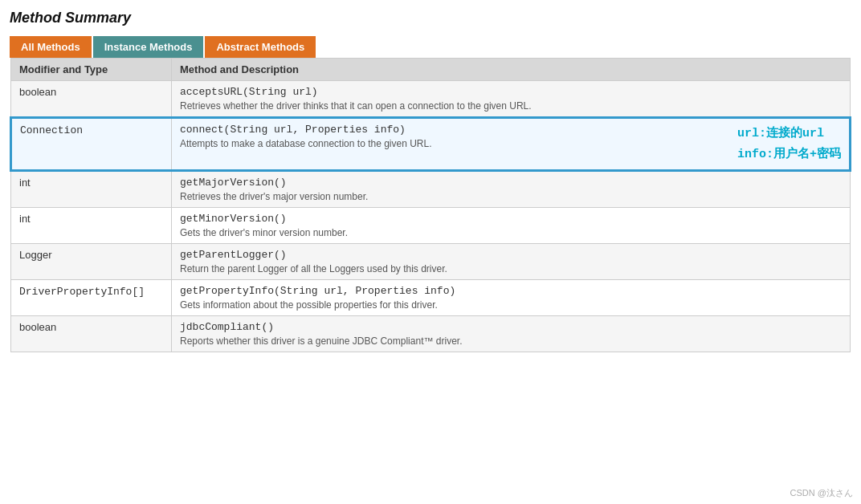  What do you see at coordinates (51, 47) in the screenshot?
I see `tab-all-methods: All Methods` at bounding box center [51, 47].